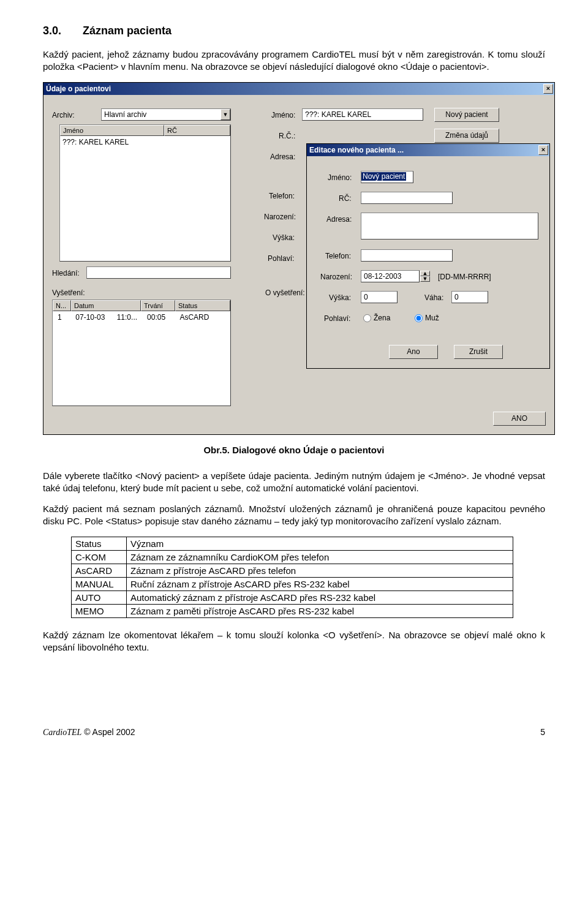 Image resolution: width=588 pixels, height=898 pixels. Describe the element at coordinates (61, 31) in the screenshot. I see `section-number: 3.0.` at that location.